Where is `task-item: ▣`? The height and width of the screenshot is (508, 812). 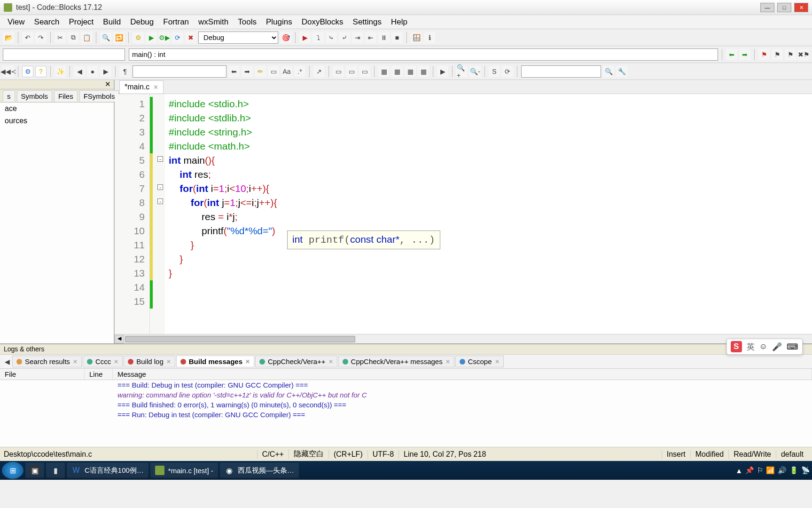
task-item: ▣ is located at coordinates (35, 470).